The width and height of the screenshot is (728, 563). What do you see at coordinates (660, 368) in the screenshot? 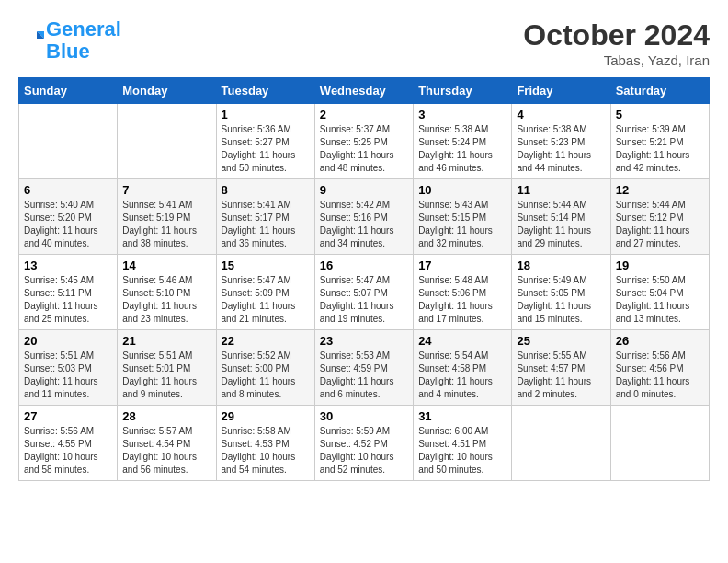
I see `calendar-cell: 26Sunrise: 5:56 AMSunset: 4:56 PMDayligh…` at bounding box center [660, 368].